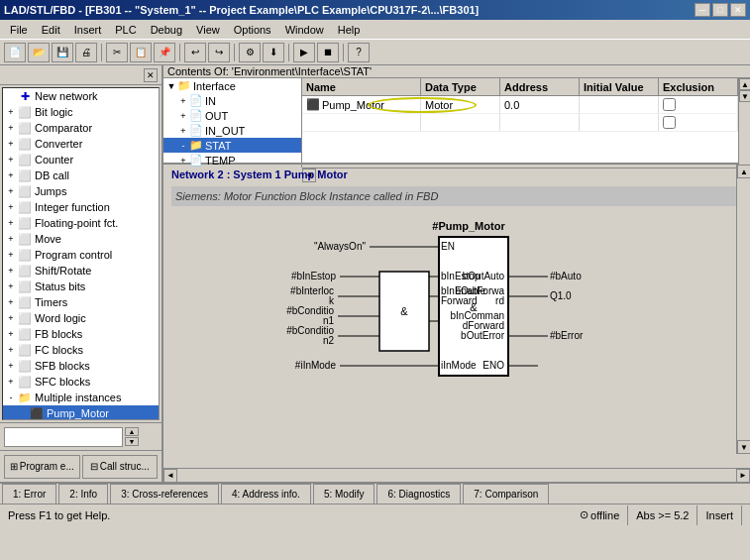 The image size is (750, 560). I want to click on breadcrumb-text: Contents Of: 'Environment\Interface\STAT…, so click(269, 71).